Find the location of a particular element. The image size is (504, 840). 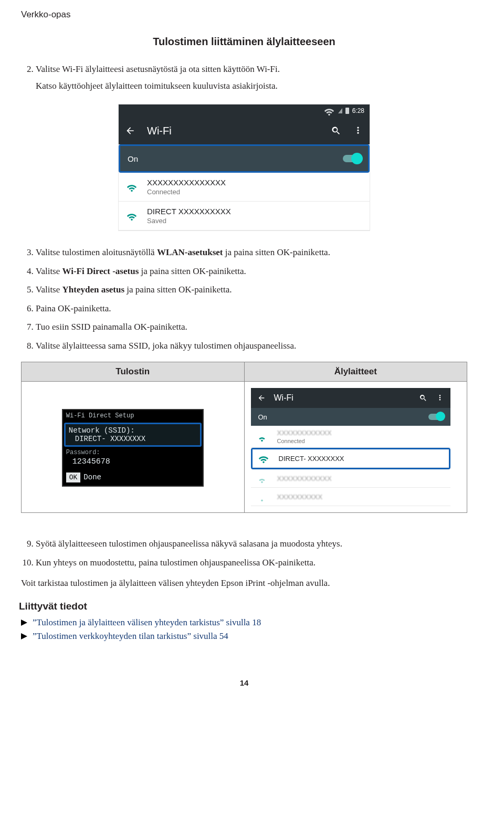

doc-title: Verkko-opas is located at coordinates (244, 15).